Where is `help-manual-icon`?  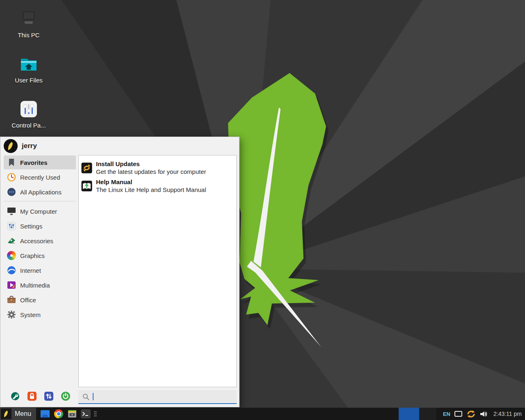
help-manual-icon is located at coordinates (87, 186).